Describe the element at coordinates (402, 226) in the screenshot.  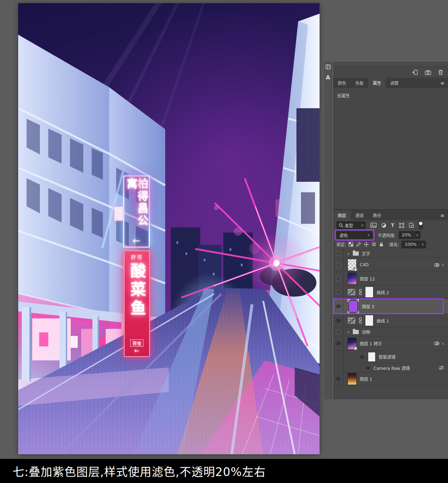
I see `shape-layer-filter-icon` at that location.